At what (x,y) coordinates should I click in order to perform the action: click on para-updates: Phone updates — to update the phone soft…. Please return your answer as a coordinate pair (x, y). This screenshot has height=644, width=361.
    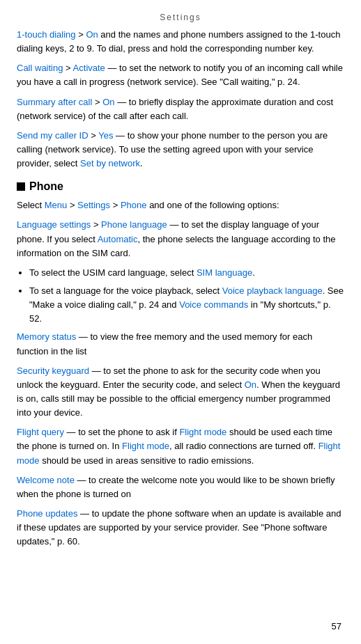
    Looking at the image, I should click on (180, 528).